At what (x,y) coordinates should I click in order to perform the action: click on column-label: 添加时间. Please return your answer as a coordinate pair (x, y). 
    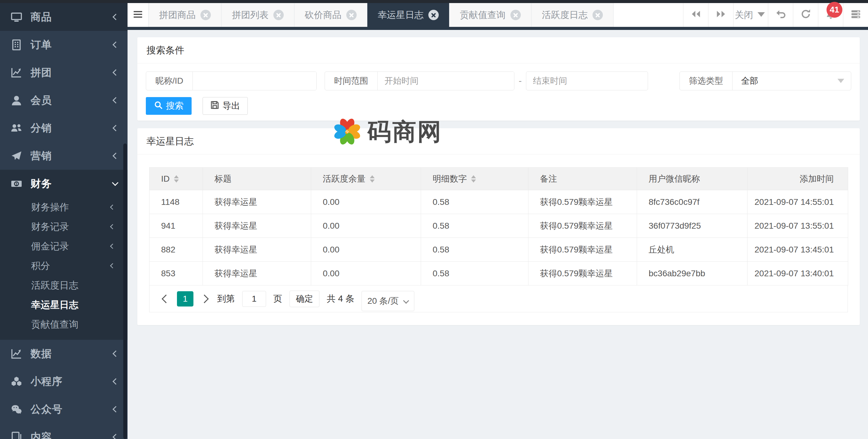
    Looking at the image, I should click on (817, 179).